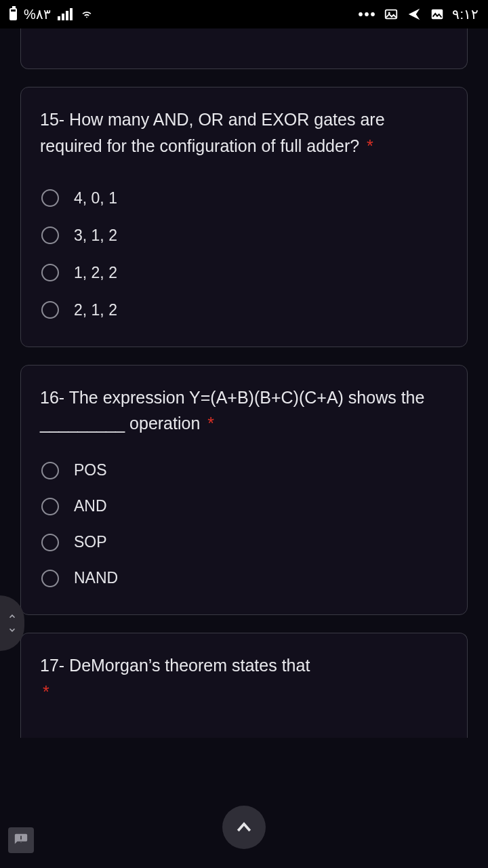  Describe the element at coordinates (244, 254) in the screenshot. I see `options-group: 4, 0, 1 3, 1, 2 1, 2, 2 2, 1, 2` at that location.